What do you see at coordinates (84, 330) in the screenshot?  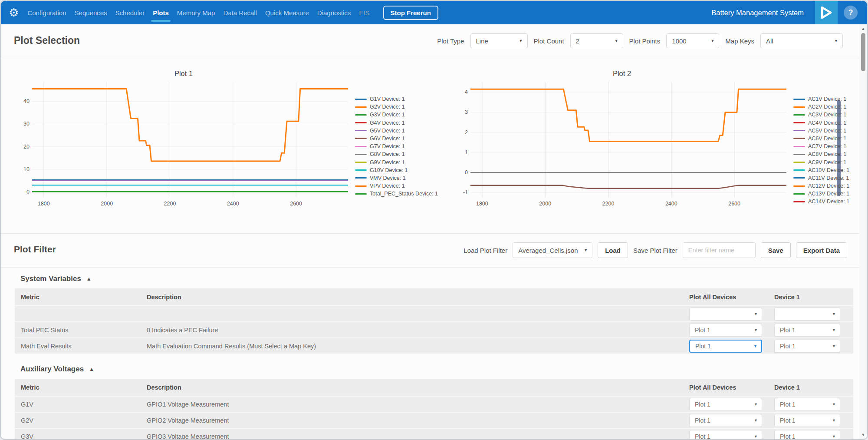 I see `metric-cell: Total PEC Status` at bounding box center [84, 330].